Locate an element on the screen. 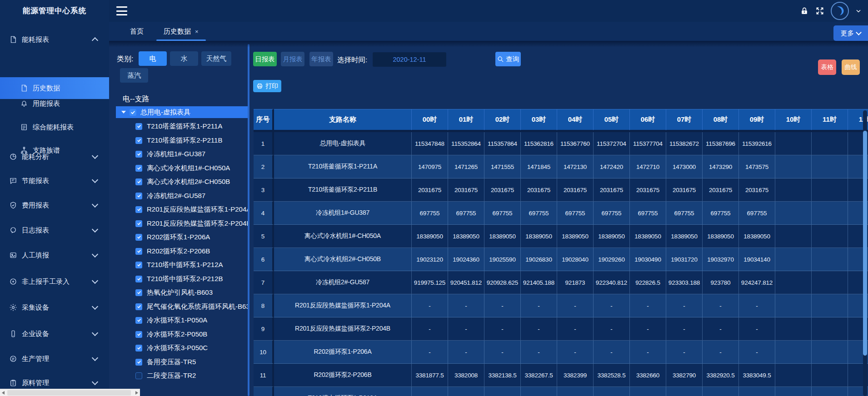 The height and width of the screenshot is (396, 868). sidebar-item-能耗分析: 能耗分析 is located at coordinates (55, 157).